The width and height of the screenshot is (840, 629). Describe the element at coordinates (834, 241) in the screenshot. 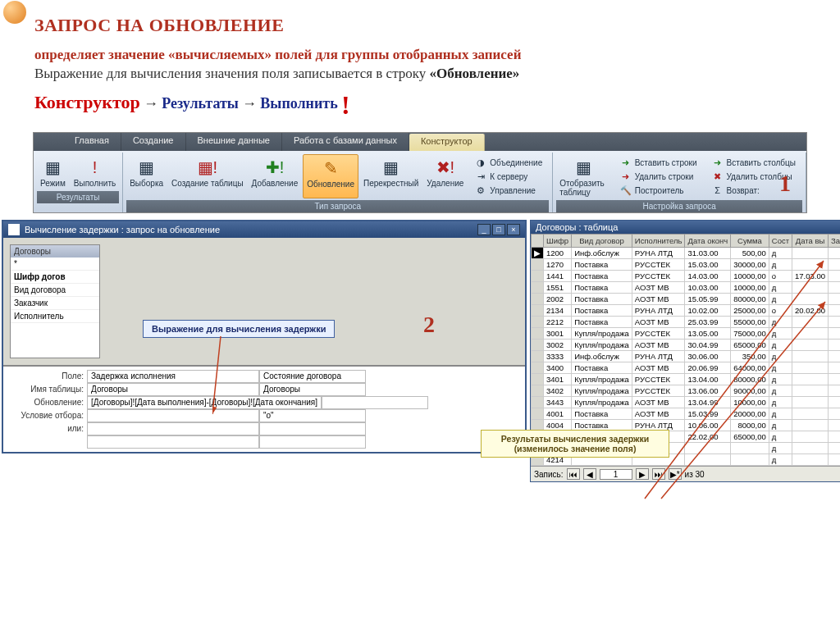

I see `column-header: Задержка` at that location.